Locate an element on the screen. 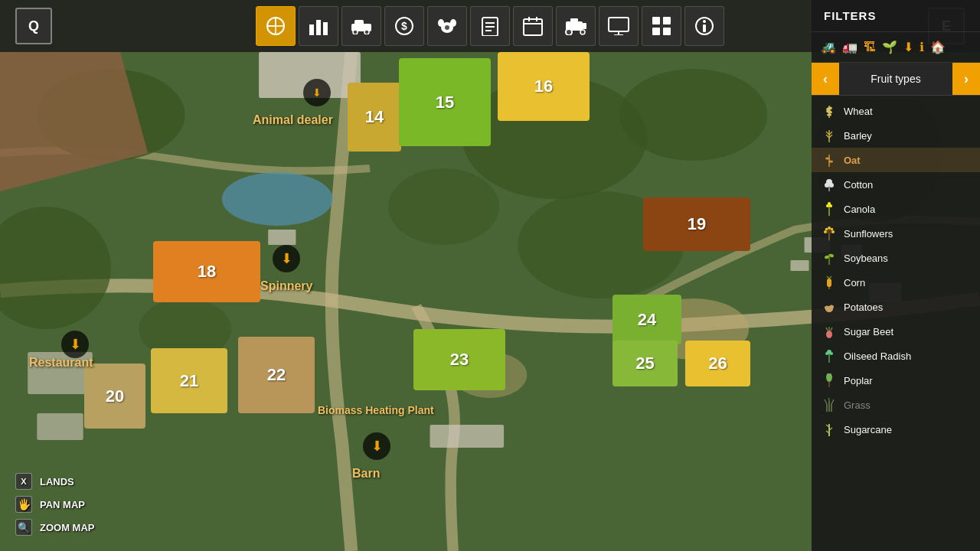  sugarbeet-label: Sugar Beet is located at coordinates (868, 332).